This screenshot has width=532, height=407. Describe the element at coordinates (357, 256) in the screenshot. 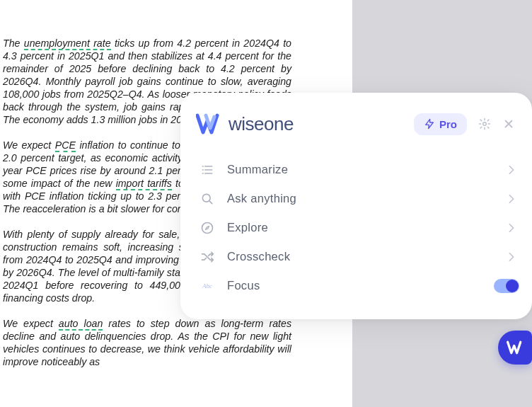

I see `menu-item-crosscheck: Crosscheck` at that location.